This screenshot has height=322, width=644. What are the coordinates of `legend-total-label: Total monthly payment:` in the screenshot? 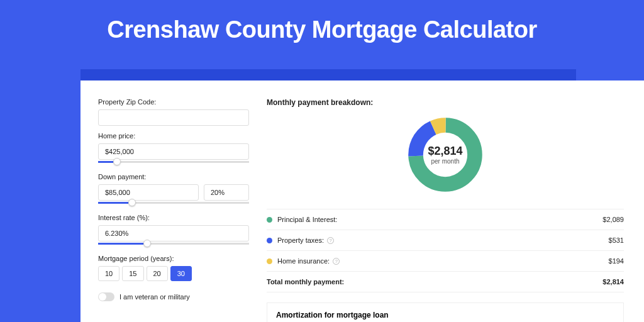 It's located at (435, 282).